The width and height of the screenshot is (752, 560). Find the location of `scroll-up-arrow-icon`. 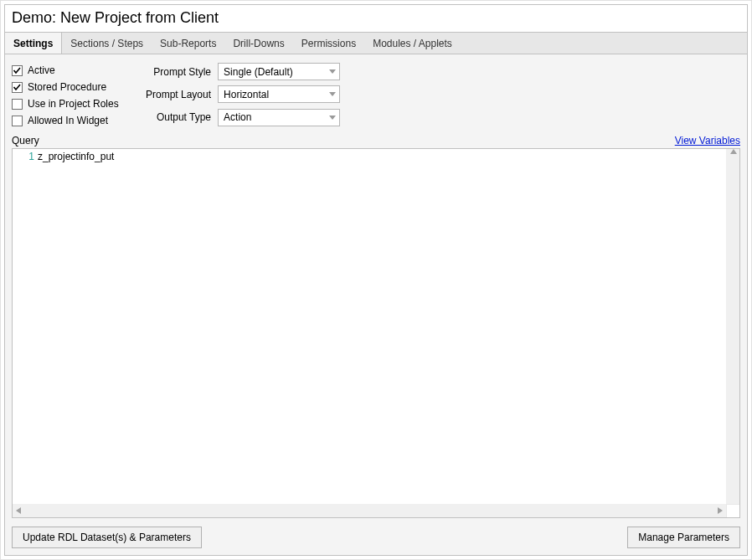

scroll-up-arrow-icon is located at coordinates (734, 152).